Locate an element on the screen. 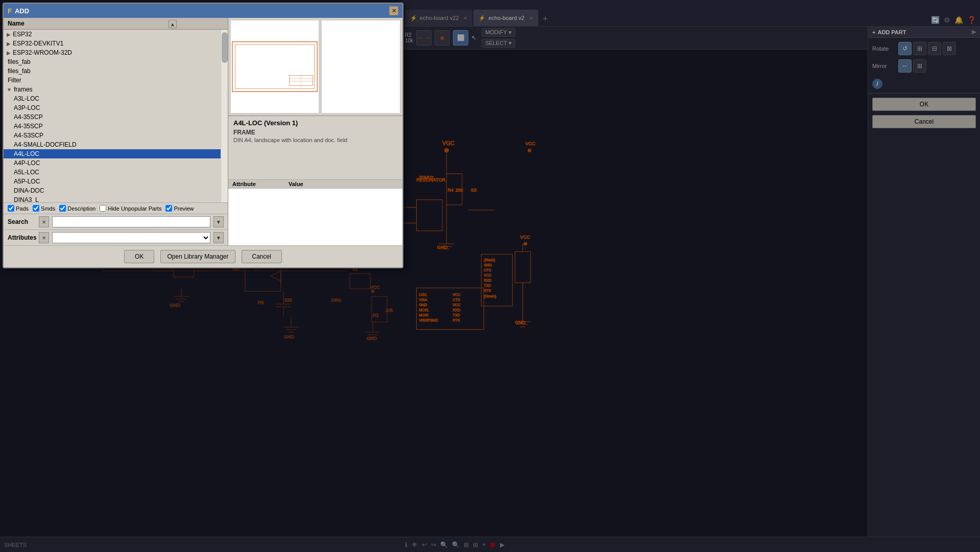  label-a5ploc: A5P-LOC is located at coordinates (27, 181).